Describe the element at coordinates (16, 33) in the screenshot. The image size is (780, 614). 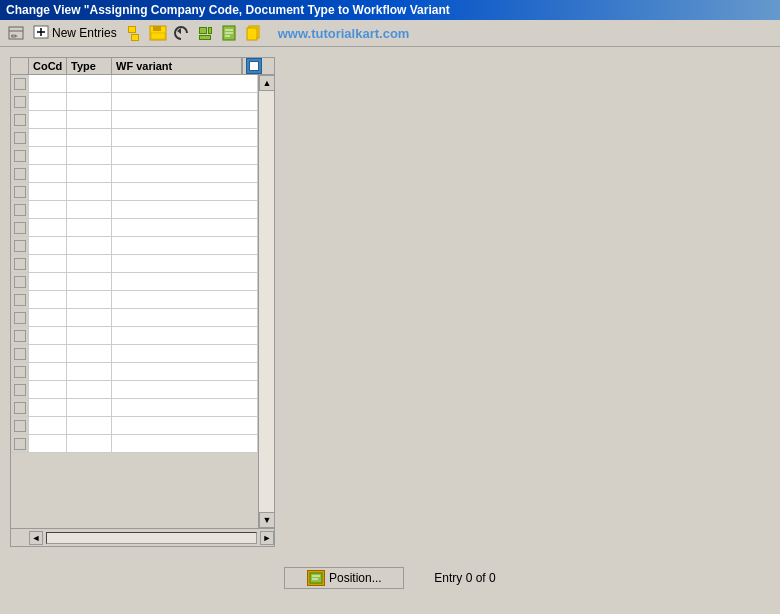
I see `edit-icon: ✏` at that location.